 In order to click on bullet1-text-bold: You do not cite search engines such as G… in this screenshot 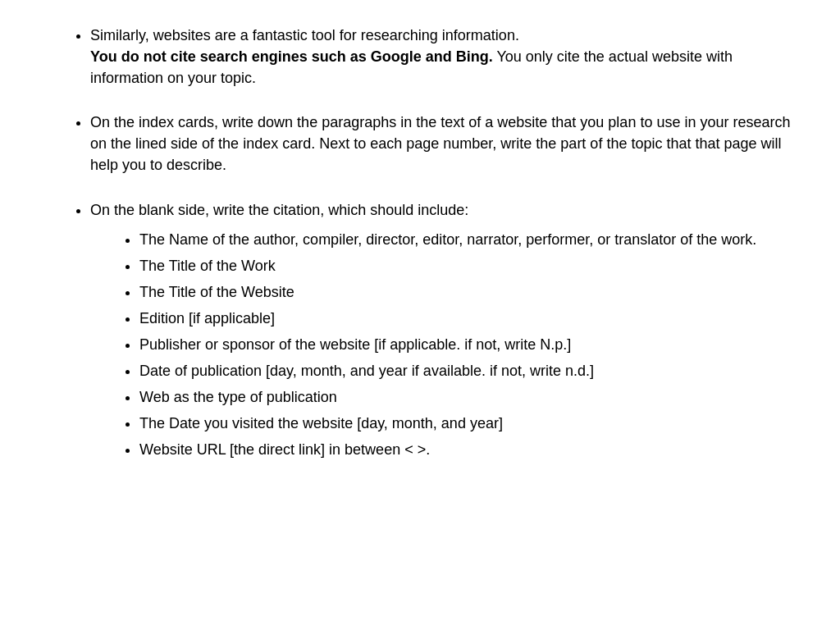, I will do `click(292, 57)`.